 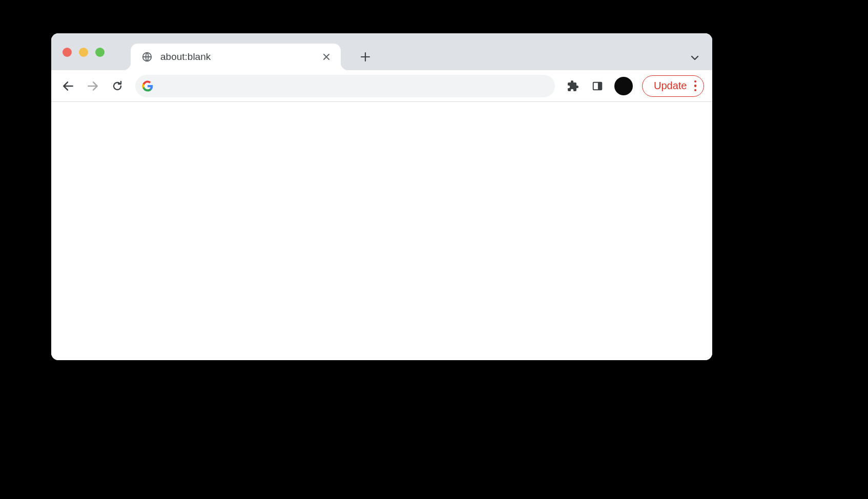 I want to click on side-panel-icon, so click(x=597, y=86).